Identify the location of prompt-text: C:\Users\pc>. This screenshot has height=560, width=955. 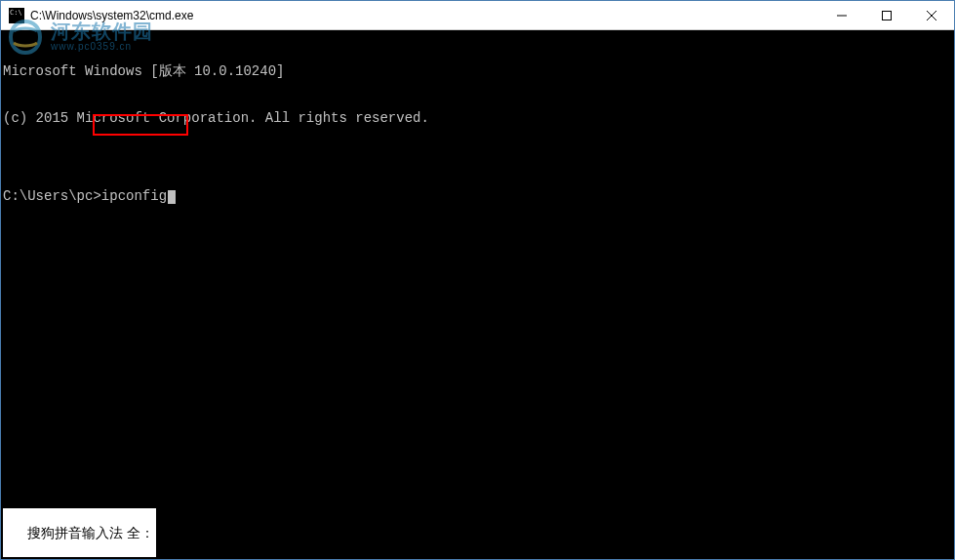
(53, 196).